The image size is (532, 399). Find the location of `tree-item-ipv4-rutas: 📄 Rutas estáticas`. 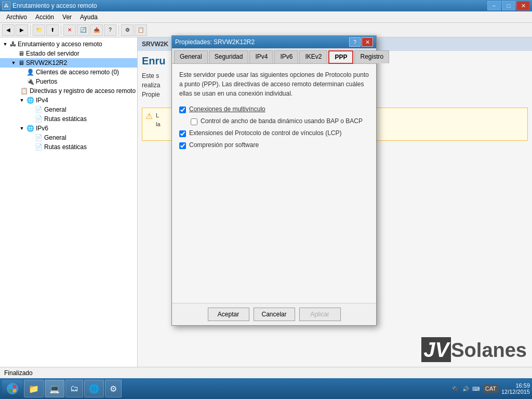

tree-item-ipv4-rutas: 📄 Rutas estáticas is located at coordinates (69, 119).